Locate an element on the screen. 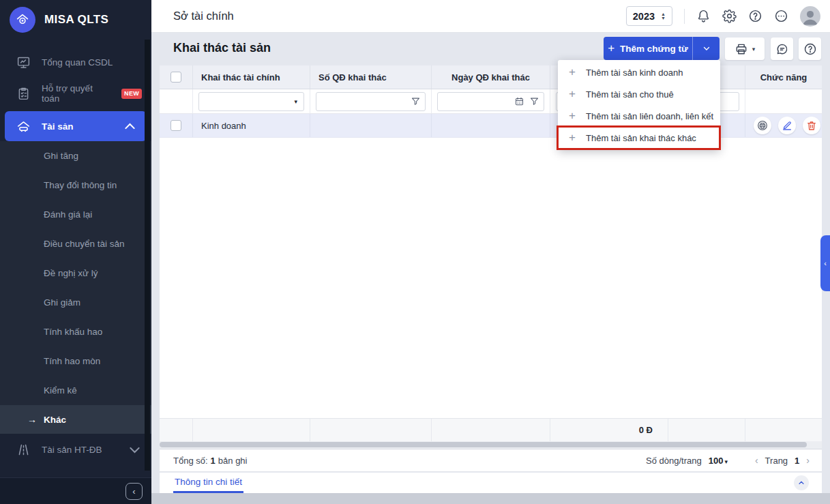 Image resolution: width=830 pixels, height=504 pixels. help-button is located at coordinates (756, 16).